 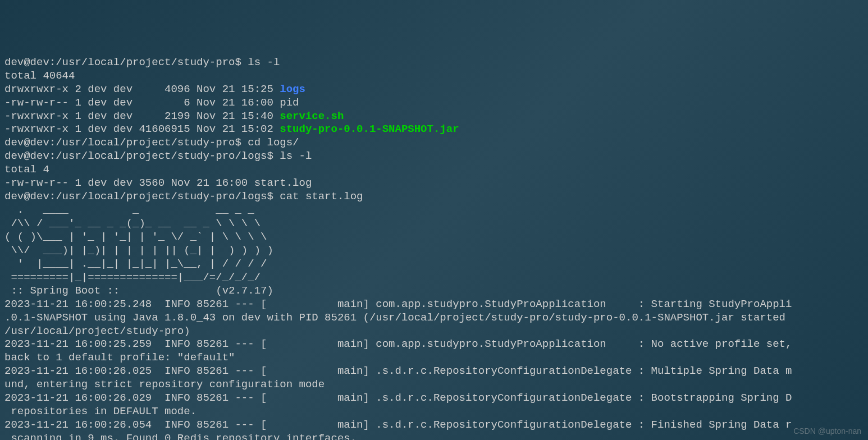 What do you see at coordinates (434, 305) in the screenshot?
I see `log-line-1: 2023-11-21 16:00:25.248 INFO 85261 --- […` at bounding box center [434, 305].